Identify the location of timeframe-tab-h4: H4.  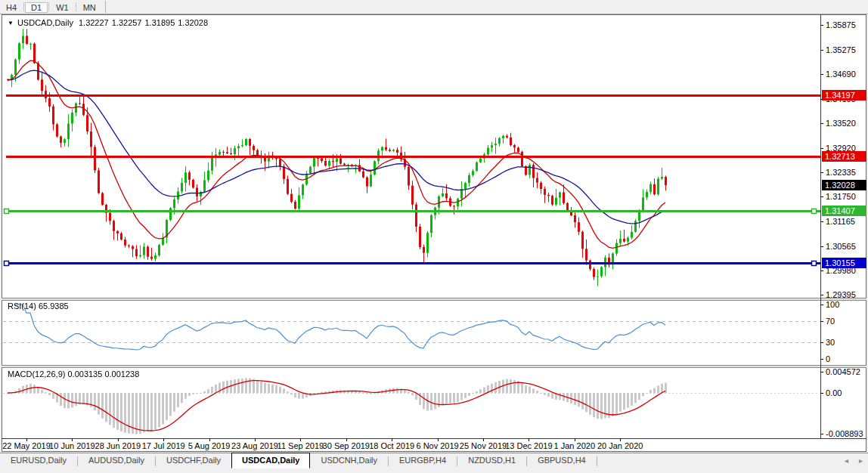
(11, 8).